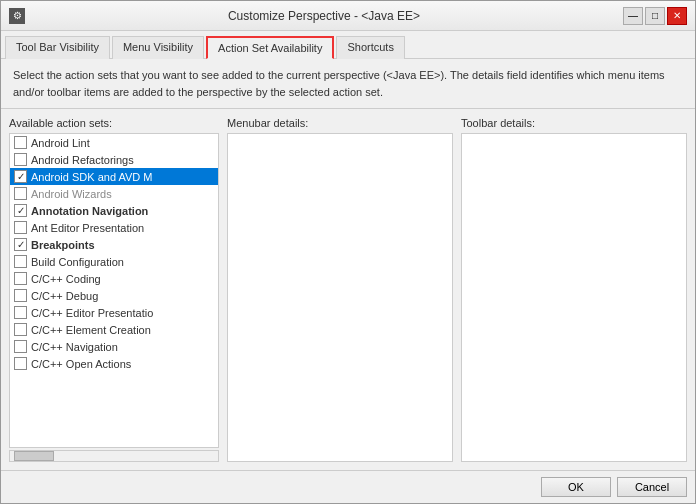  What do you see at coordinates (20, 312) in the screenshot?
I see `checkbox-cpp-editor` at bounding box center [20, 312].